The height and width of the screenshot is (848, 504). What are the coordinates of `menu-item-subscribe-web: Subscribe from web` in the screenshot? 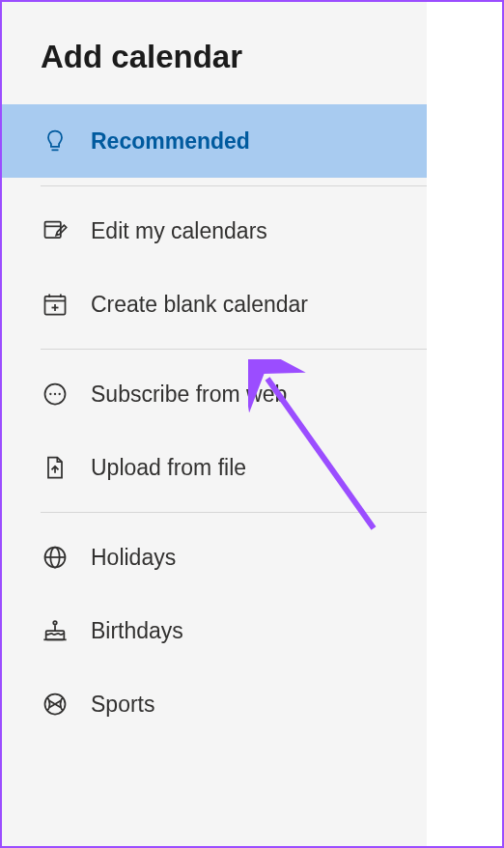 It's located at (214, 394).